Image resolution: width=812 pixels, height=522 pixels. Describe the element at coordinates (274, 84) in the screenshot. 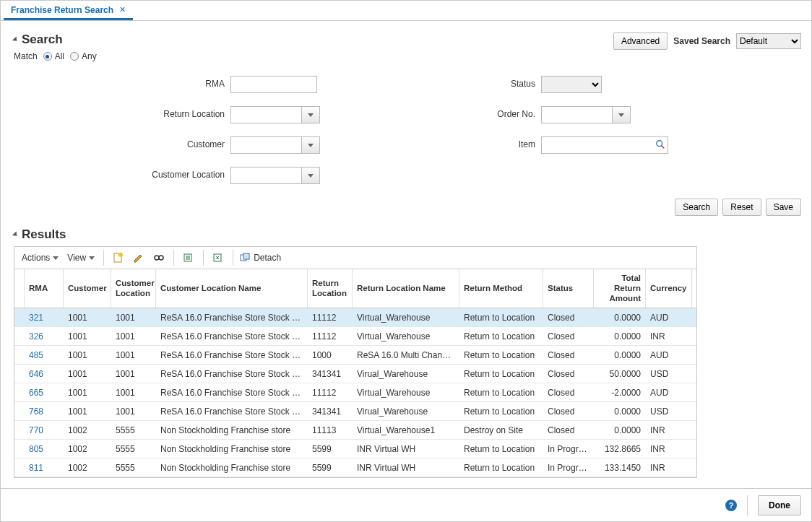

I see `rma-input` at that location.